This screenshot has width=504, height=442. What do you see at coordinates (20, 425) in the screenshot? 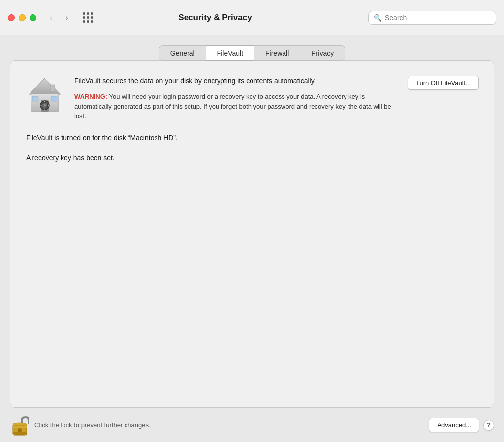
I see `lock-button` at bounding box center [20, 425].